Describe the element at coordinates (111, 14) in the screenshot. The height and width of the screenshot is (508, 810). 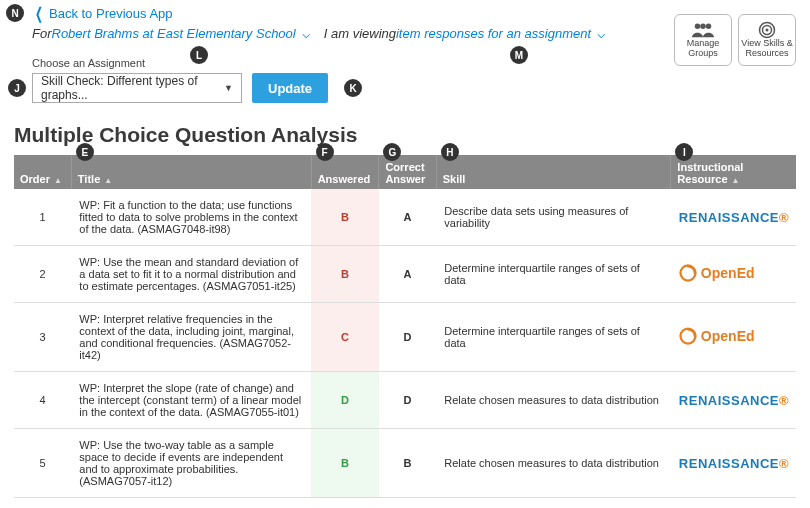
I see `back-link-label: Back to Previous App` at that location.